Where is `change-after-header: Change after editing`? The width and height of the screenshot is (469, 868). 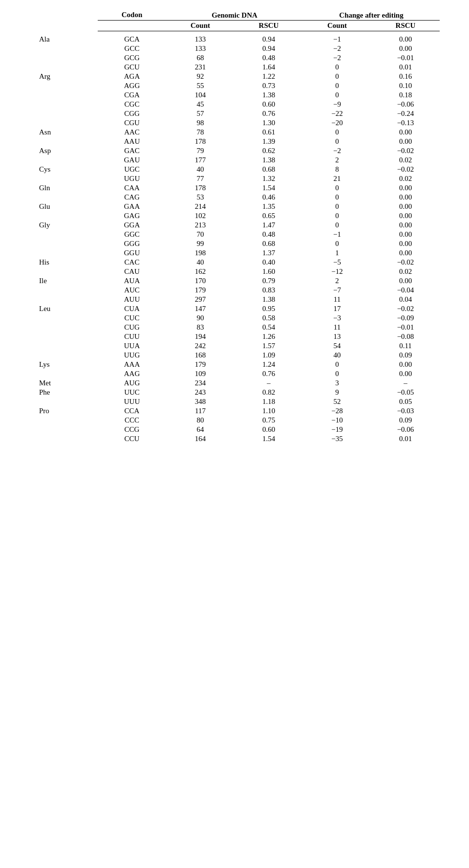 change-after-header: Change after editing is located at coordinates (371, 15).